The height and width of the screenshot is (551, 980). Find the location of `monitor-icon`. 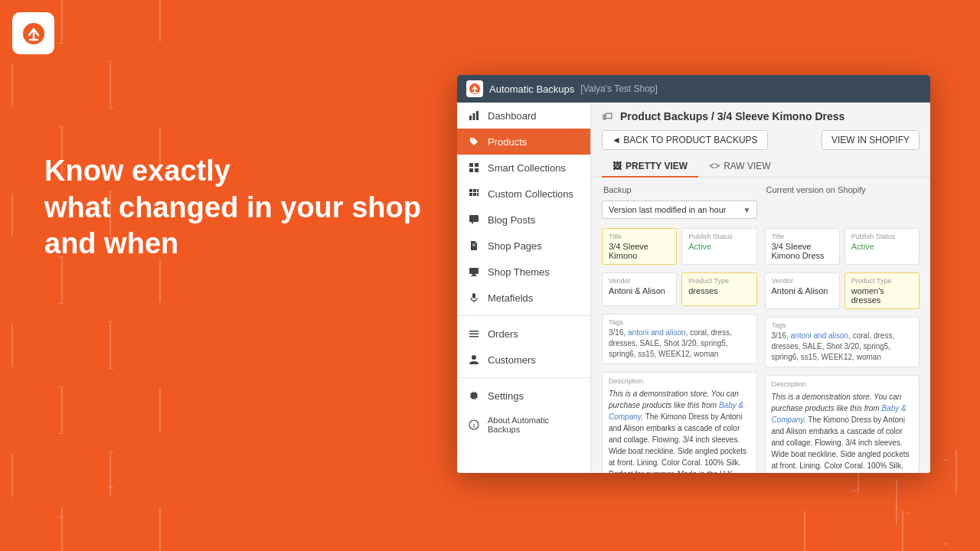

monitor-icon is located at coordinates (474, 272).